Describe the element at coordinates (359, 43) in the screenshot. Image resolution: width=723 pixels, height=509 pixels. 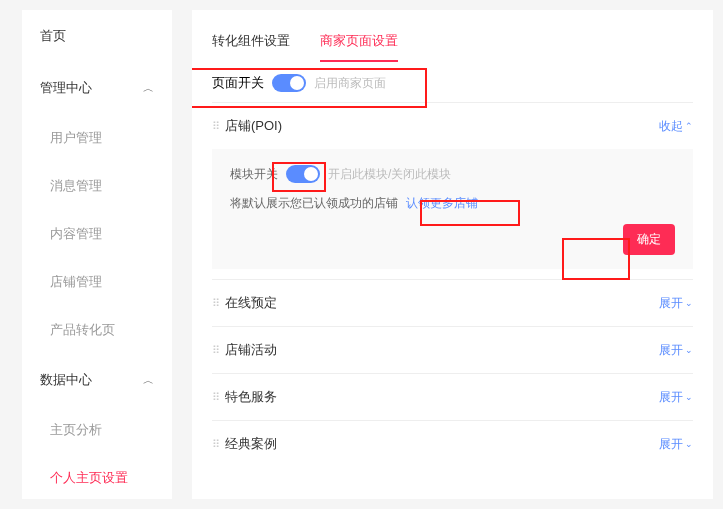
I see `tab-merchant: 商家页面设置` at that location.